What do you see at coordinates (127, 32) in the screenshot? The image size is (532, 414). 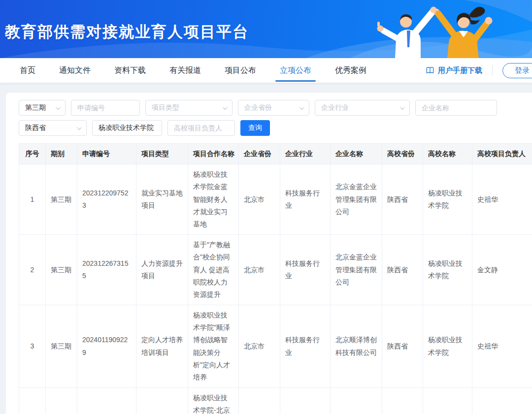 I see `page-title: 教育部供需对接就业育人项目平台` at bounding box center [127, 32].